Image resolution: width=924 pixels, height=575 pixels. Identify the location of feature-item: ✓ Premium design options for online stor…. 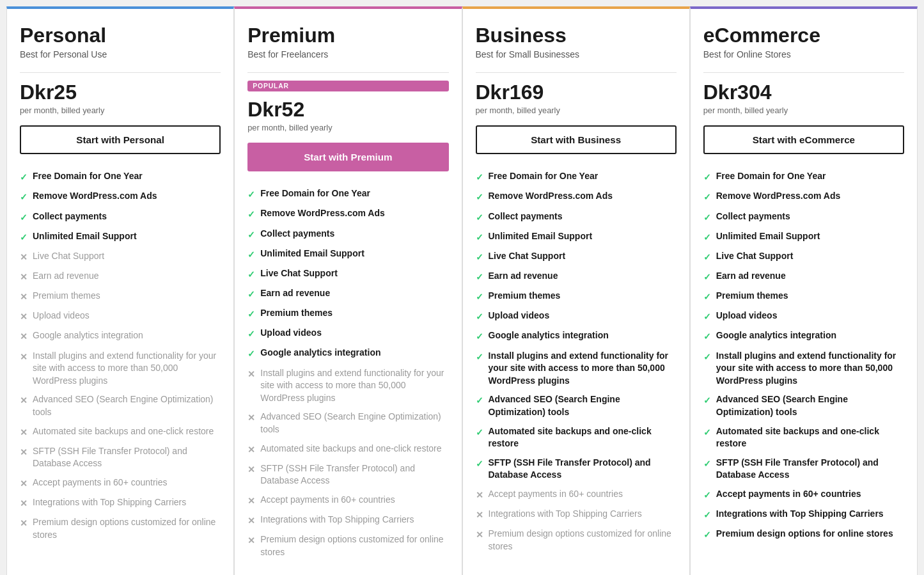
(804, 535).